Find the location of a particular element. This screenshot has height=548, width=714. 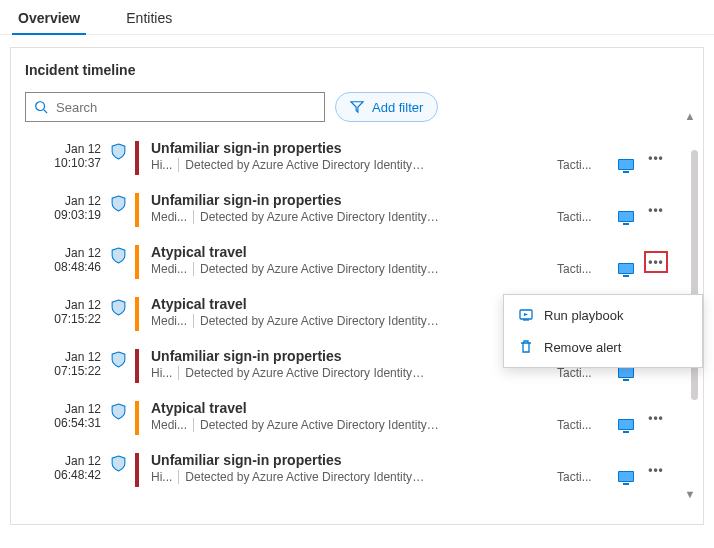

menu-run-playbook: Run playbook is located at coordinates (603, 315).